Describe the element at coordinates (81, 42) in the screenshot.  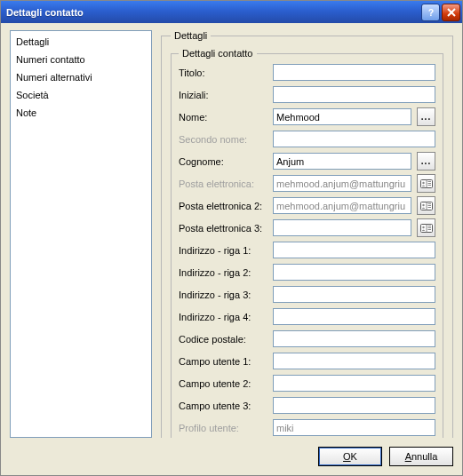
I see `nav-item-details: Dettagli` at that location.